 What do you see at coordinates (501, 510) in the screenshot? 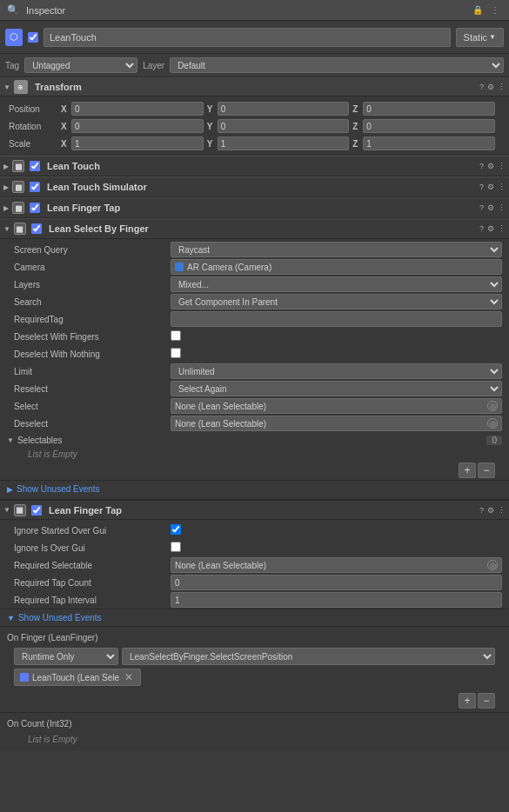
I see `lean-finger-tap-exp-more: ⋮` at bounding box center [501, 510].